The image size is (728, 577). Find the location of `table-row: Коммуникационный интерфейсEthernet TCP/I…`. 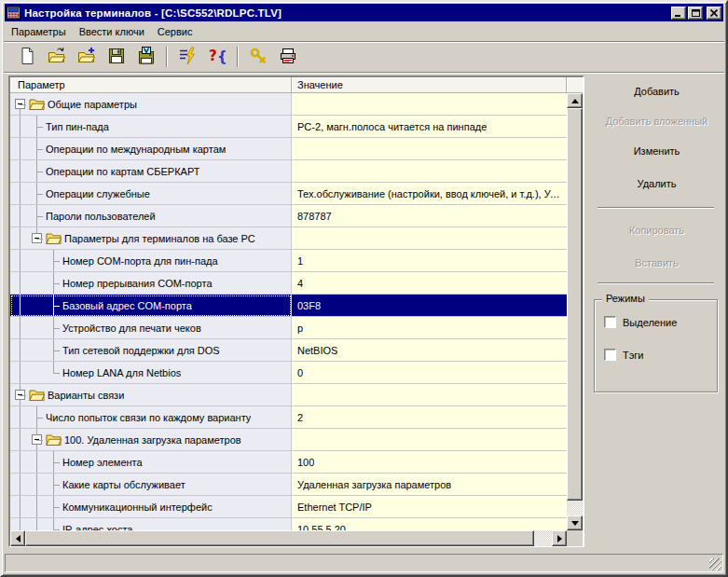

table-row: Коммуникационный интерфейсEthernet TCP/I… is located at coordinates (289, 507).